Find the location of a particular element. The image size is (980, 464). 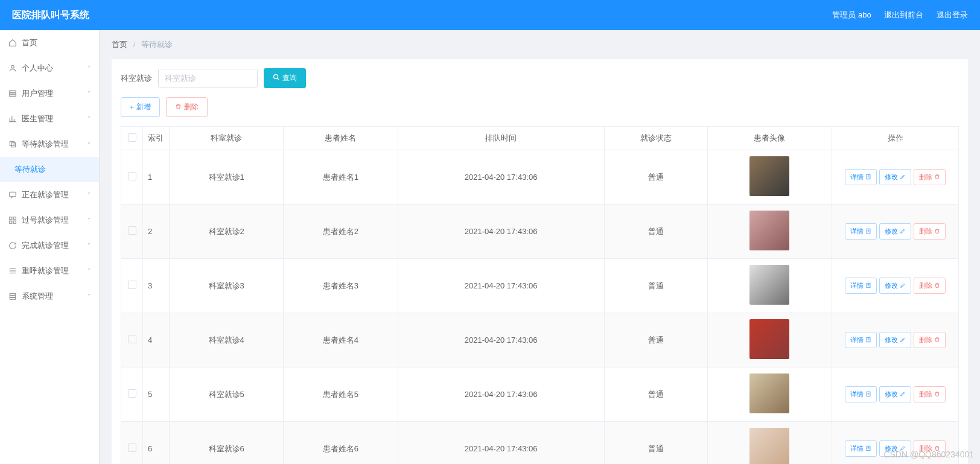

dept-search-input is located at coordinates (208, 78).